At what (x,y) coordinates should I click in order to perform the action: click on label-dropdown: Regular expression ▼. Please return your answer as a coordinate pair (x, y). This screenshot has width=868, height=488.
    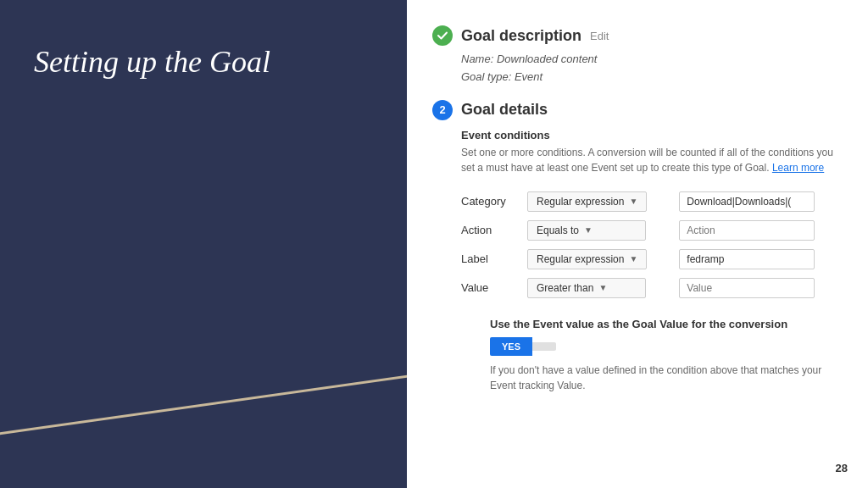
    Looking at the image, I should click on (587, 259).